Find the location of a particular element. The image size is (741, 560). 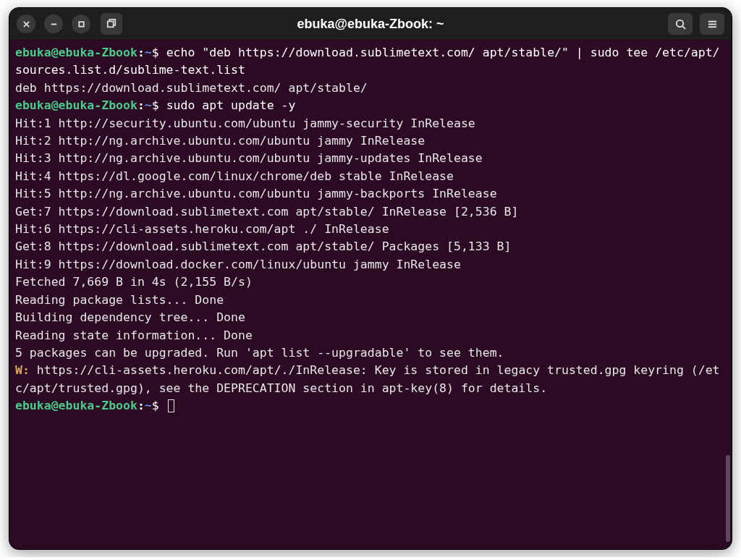

scrollbar is located at coordinates (728, 499).